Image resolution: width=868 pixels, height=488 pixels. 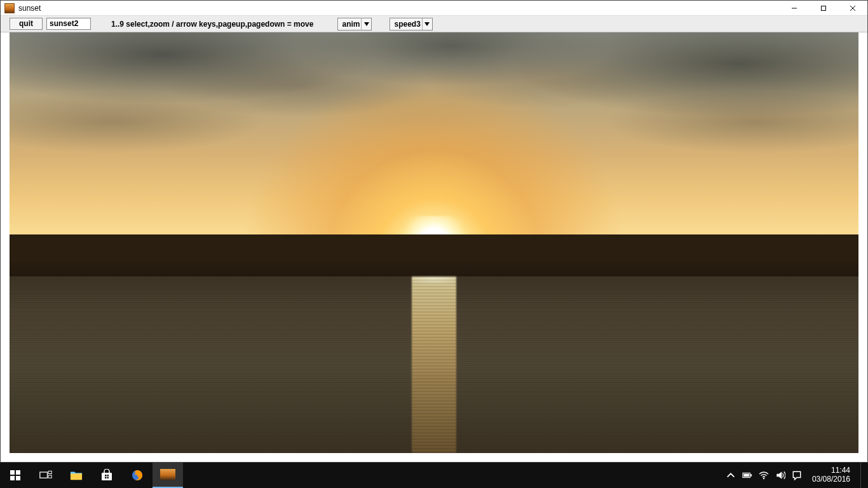 I want to click on store-button, so click(x=107, y=475).